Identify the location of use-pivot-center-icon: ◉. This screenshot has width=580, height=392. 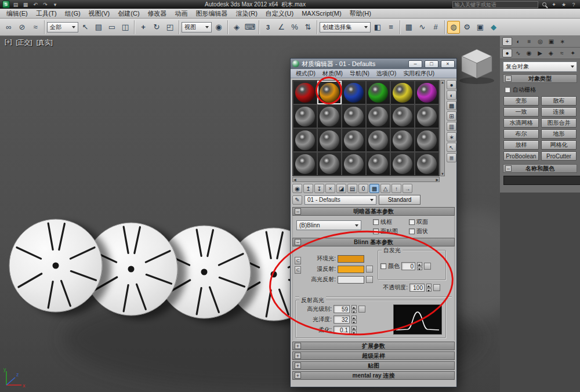
(219, 27).